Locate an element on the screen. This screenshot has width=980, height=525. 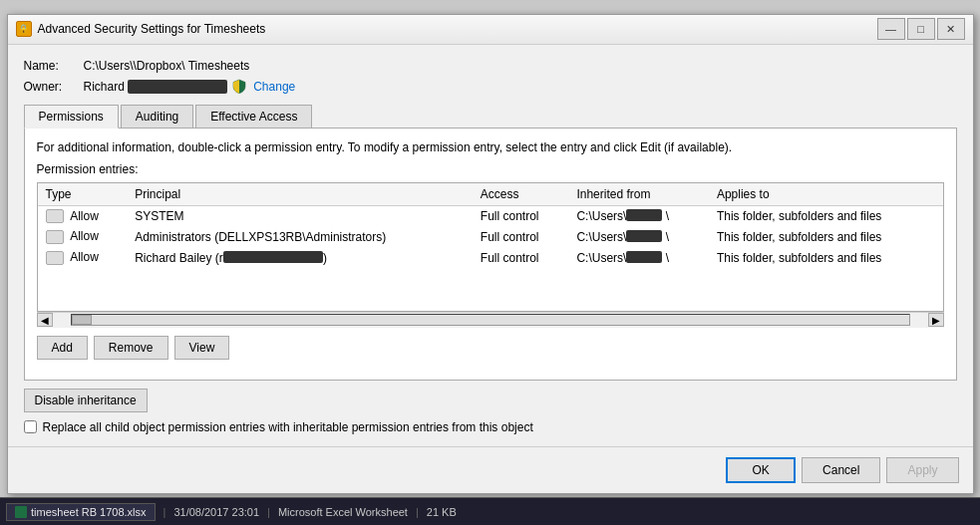
tab-auditing: Auditing is located at coordinates (158, 116).